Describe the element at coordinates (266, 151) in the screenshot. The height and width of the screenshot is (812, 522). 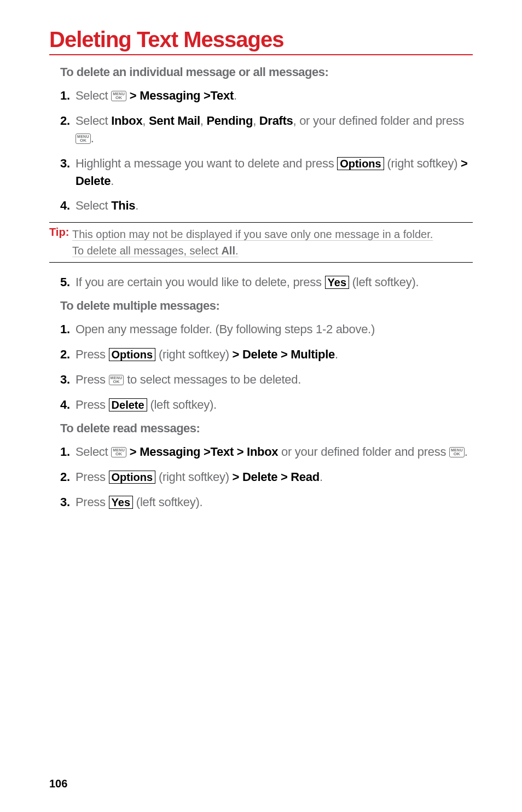
I see `list-section1: 1. Select MENUOK > Messaging >Text. 2. S…` at that location.